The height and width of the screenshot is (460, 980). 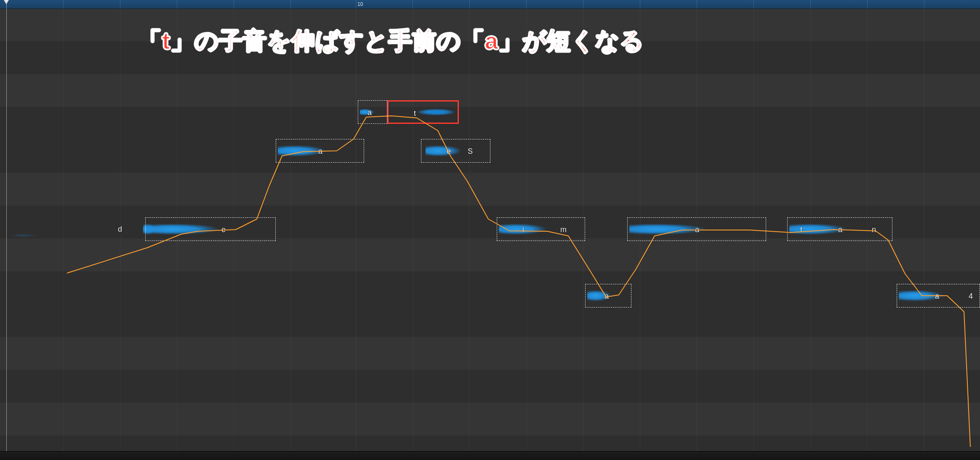 I want to click on playhead-icon, so click(x=6, y=2).